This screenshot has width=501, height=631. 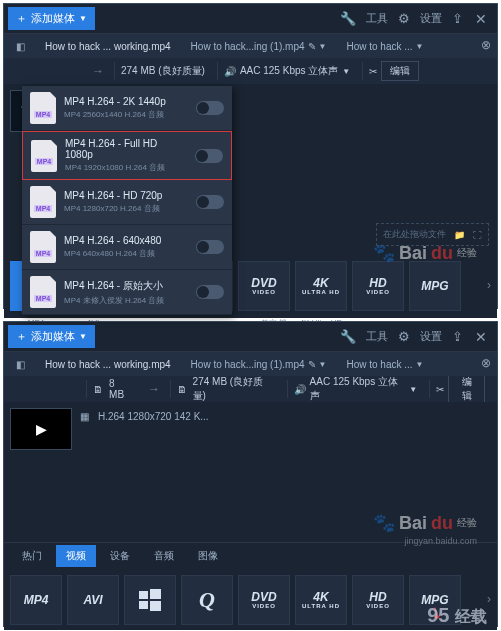 I want to click on format-tile-mov: Q, so click(x=207, y=600).